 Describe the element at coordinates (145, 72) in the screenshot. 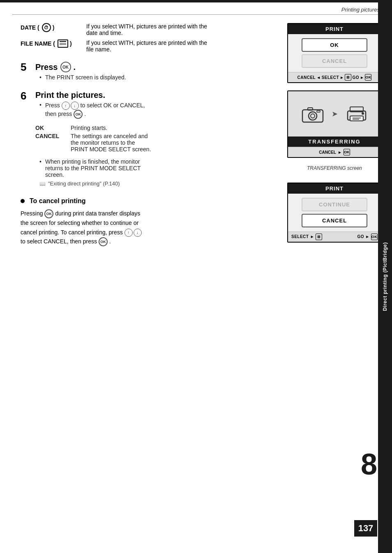

I see `step-5: 5 Press OK . • The PRINT screen is displ…` at that location.